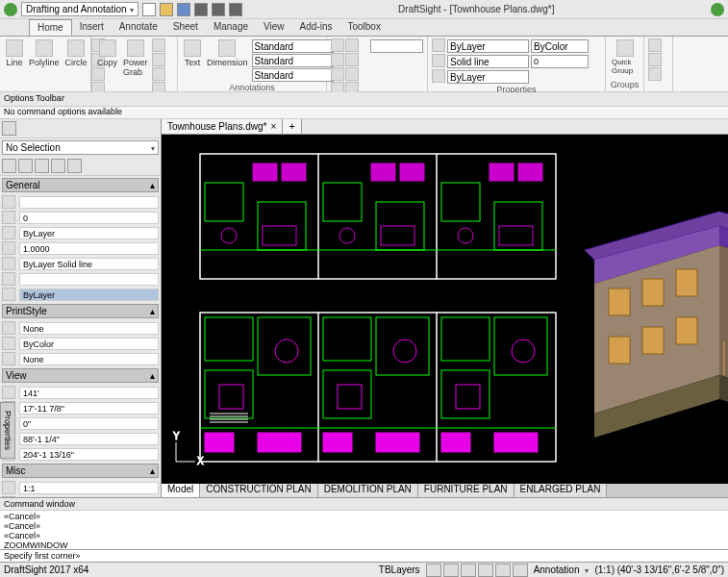  I want to click on prop-print-none2: None, so click(88, 360).